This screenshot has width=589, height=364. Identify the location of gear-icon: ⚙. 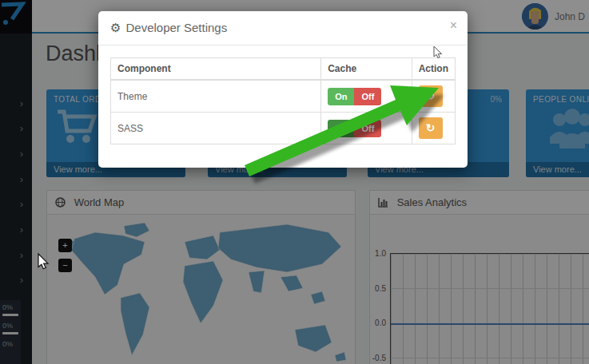
(115, 27).